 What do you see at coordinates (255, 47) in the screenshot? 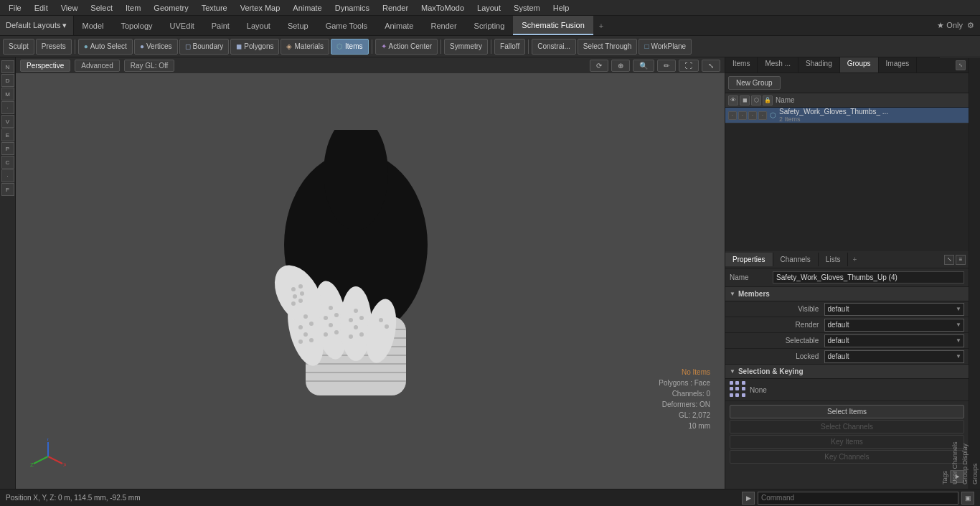
I see `polygons-button: ◼ Polygons` at bounding box center [255, 47].